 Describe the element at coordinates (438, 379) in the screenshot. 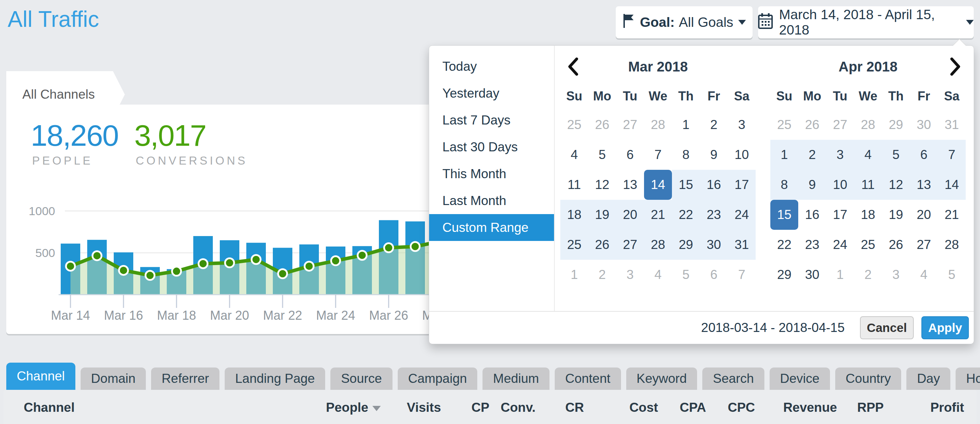

I see `tab-campaign: Campaign` at that location.